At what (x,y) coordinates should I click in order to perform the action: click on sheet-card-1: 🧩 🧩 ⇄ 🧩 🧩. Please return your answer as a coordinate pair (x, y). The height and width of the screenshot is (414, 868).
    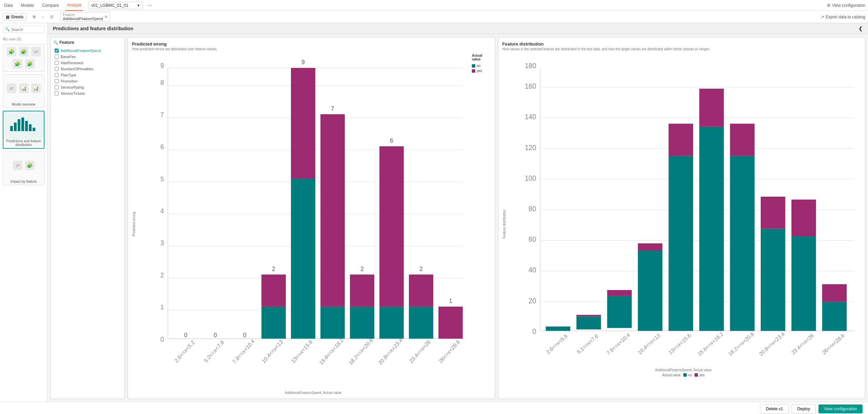
    Looking at the image, I should click on (24, 58).